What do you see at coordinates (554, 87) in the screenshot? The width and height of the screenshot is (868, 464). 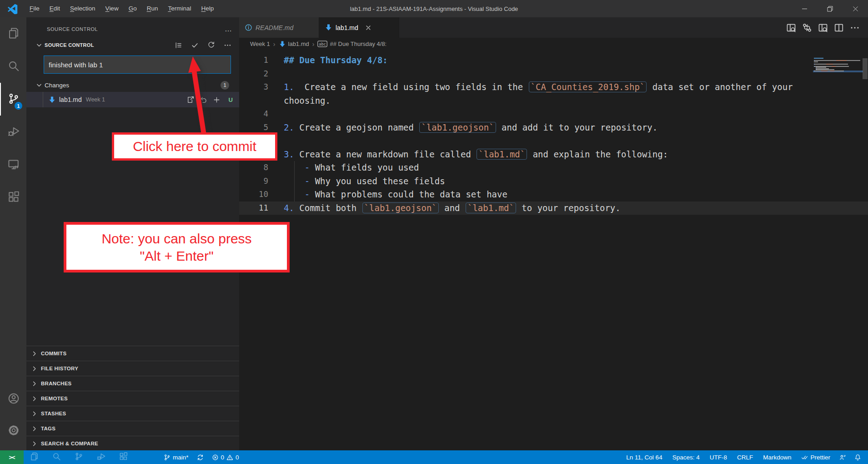 I see `editor-line-3: 31. Create a new field using two fields …` at bounding box center [554, 87].